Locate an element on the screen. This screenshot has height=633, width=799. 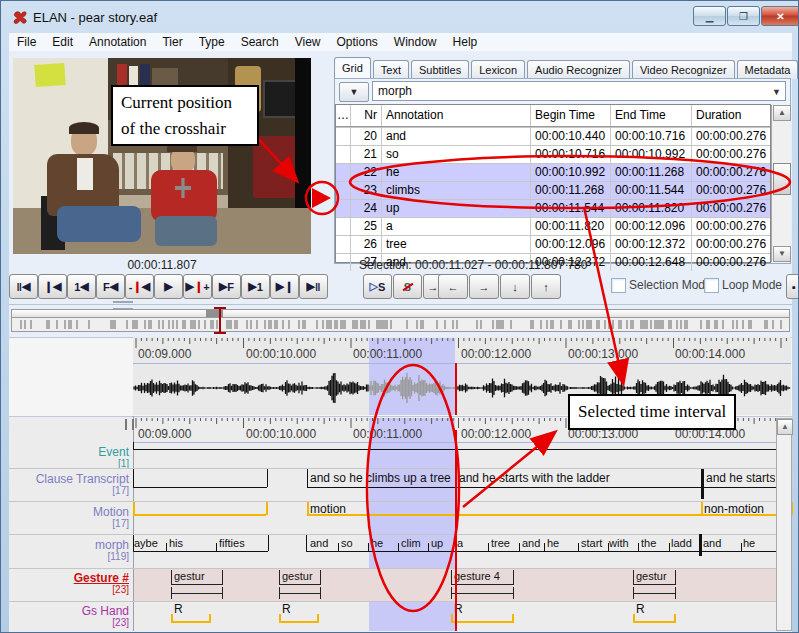
play-pause-button: ▶ is located at coordinates (168, 286).